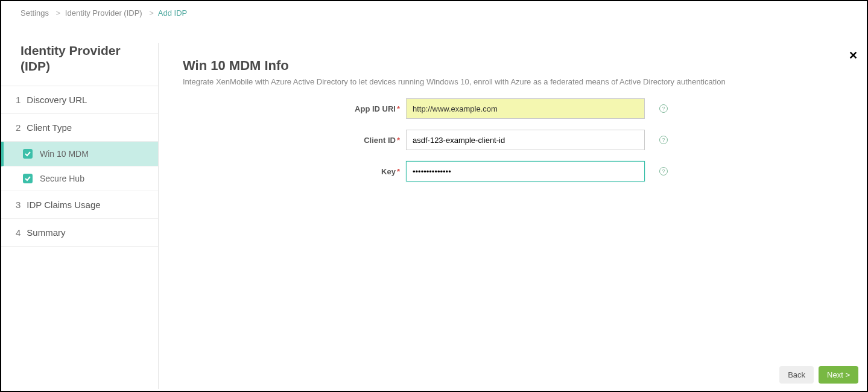  I want to click on step-idp-claims: 3 IDP Claims Usage, so click(80, 205).